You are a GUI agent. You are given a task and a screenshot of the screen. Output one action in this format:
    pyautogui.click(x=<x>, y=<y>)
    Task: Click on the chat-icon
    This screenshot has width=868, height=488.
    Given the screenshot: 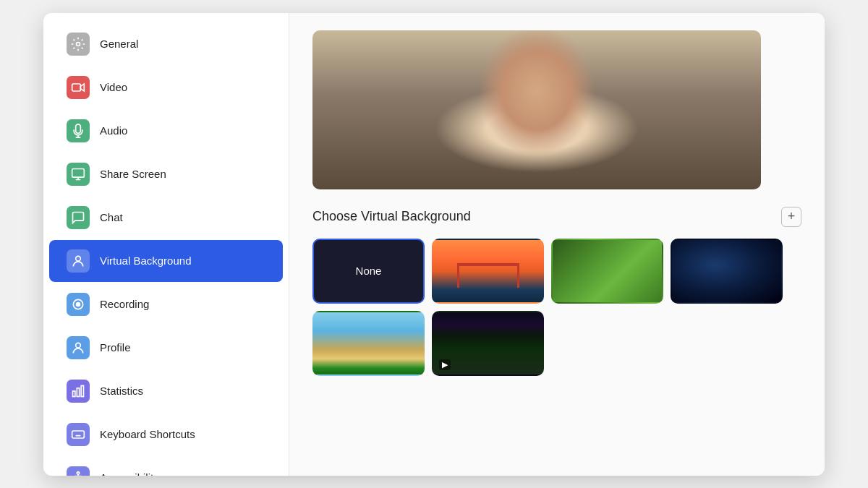 What is the action you would take?
    pyautogui.click(x=78, y=218)
    